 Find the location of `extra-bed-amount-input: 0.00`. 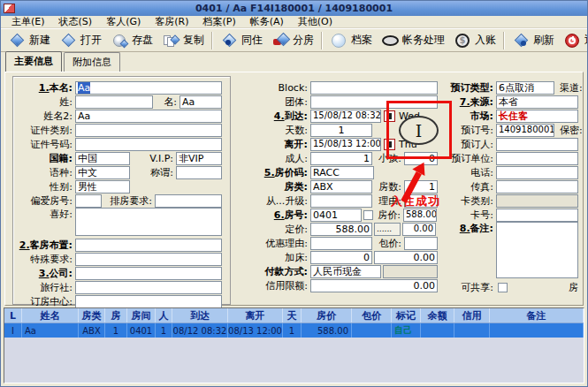

extra-bed-amount-input: 0.00 is located at coordinates (406, 258).